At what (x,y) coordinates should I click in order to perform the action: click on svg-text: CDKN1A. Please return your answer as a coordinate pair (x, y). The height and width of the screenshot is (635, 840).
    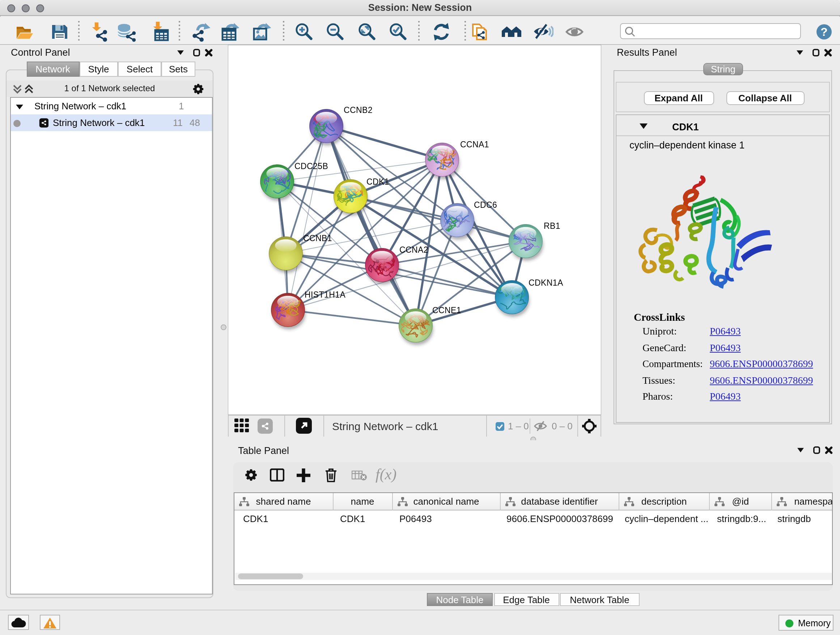
    Looking at the image, I should click on (545, 283).